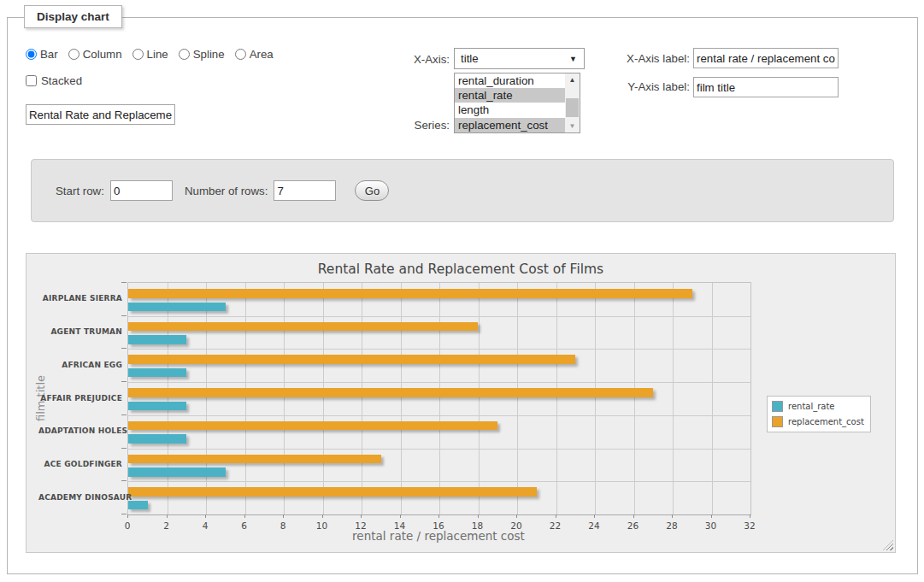  Describe the element at coordinates (202, 55) in the screenshot. I see `chart-type-option-spline: Spline` at that location.